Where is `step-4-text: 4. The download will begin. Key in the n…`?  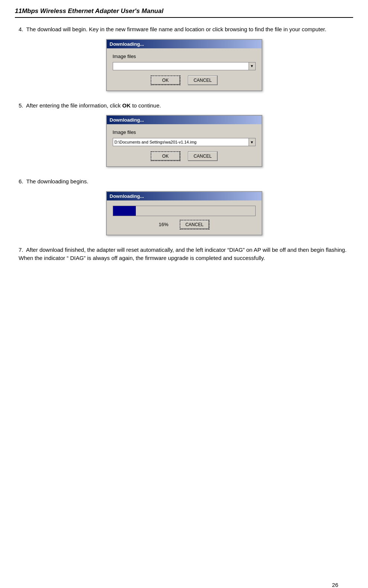
step-4-text: 4. The download will begin. Key in the n… is located at coordinates (184, 30).